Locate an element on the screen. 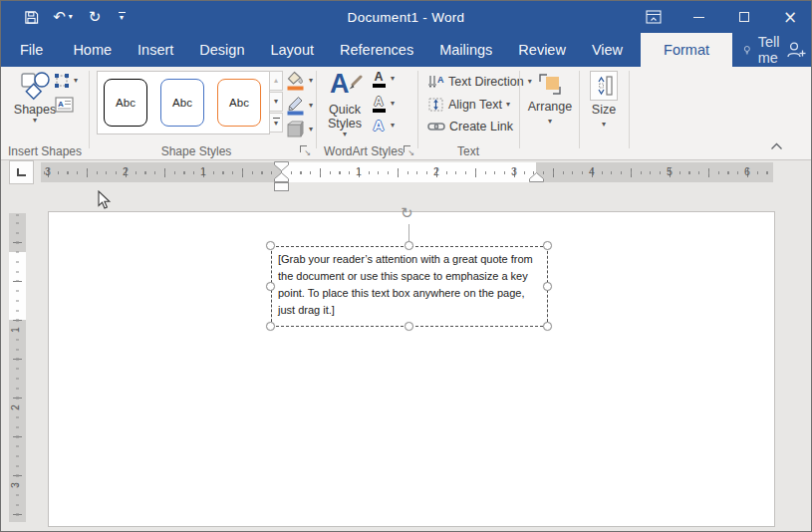  size-button: Size ▾ is located at coordinates (604, 100).